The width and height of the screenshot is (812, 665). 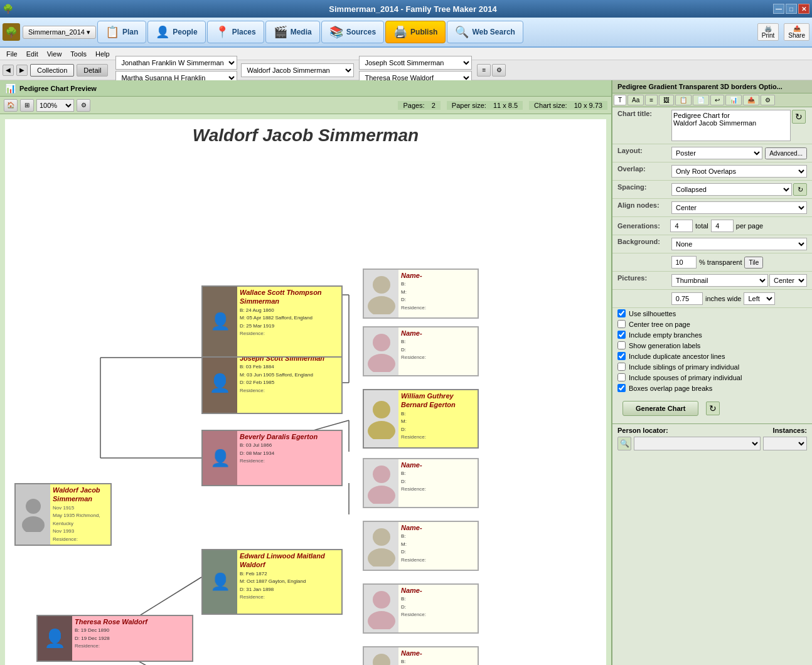 I want to click on share-label: Share, so click(x=797, y=35).